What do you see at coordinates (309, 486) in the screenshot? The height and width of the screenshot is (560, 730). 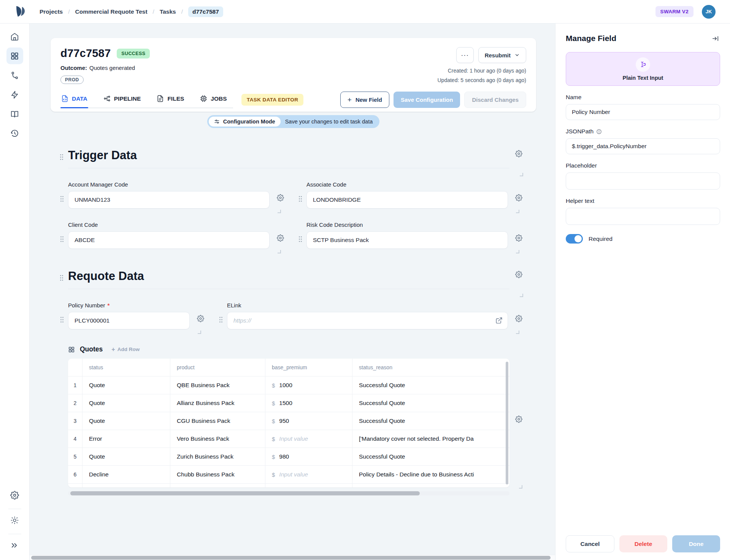 I see `cell-base-premium: $900` at bounding box center [309, 486].